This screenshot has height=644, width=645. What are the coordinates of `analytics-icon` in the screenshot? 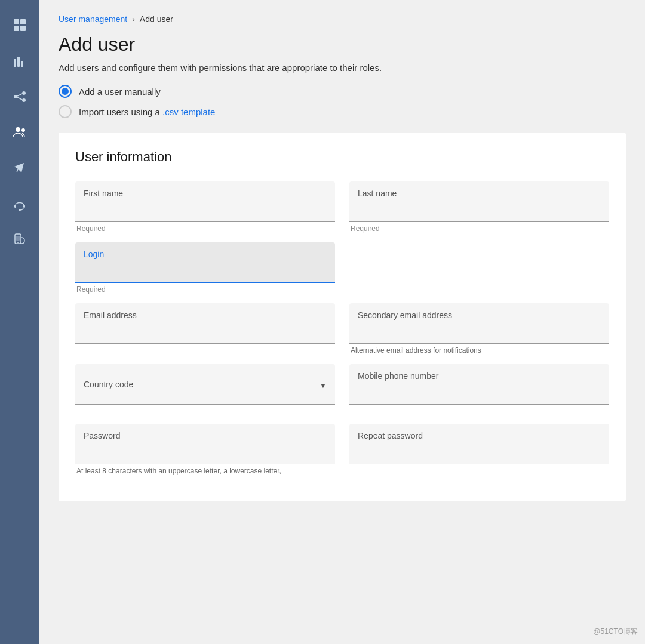 It's located at (20, 61).